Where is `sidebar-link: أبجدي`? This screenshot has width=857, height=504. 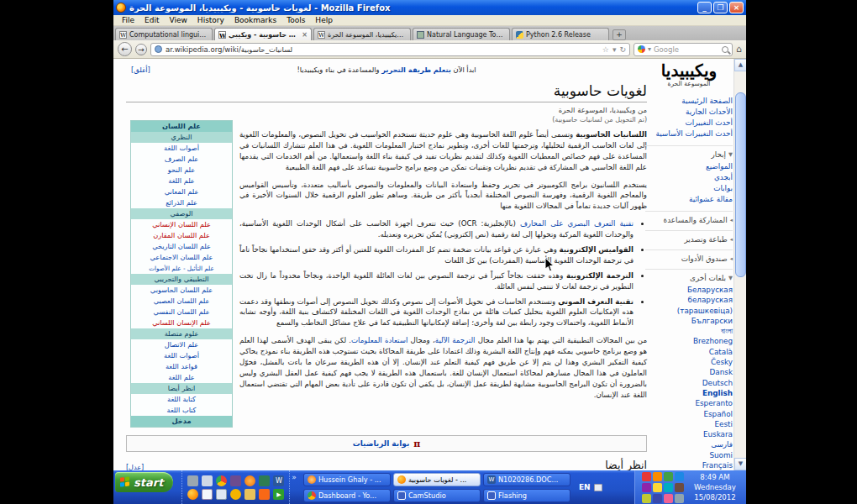
sidebar-link: أبجدي is located at coordinates (689, 178).